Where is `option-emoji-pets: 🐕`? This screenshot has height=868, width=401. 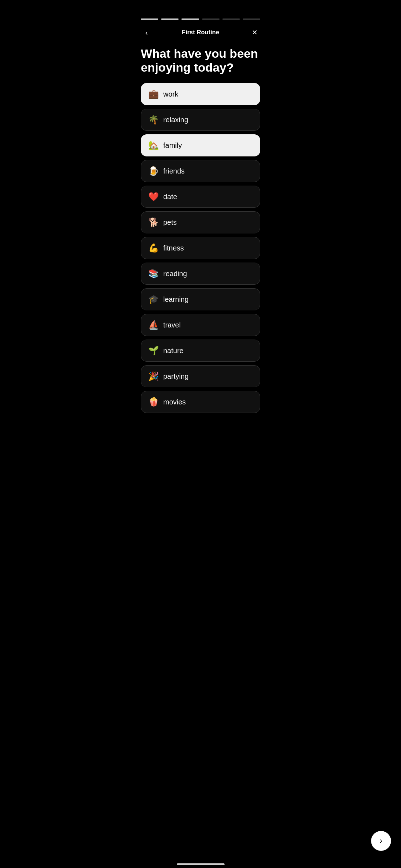 option-emoji-pets: 🐕 is located at coordinates (154, 222).